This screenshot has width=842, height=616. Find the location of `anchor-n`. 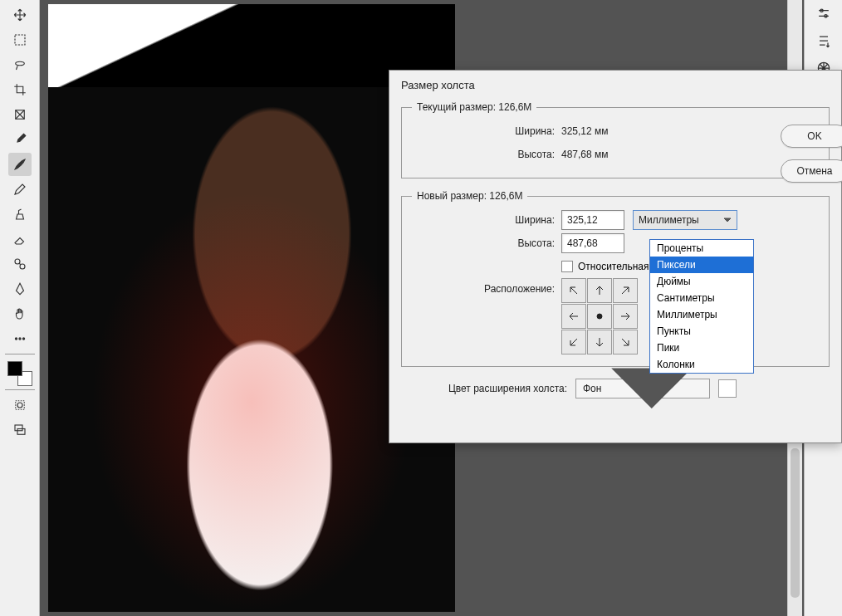

anchor-n is located at coordinates (600, 291).